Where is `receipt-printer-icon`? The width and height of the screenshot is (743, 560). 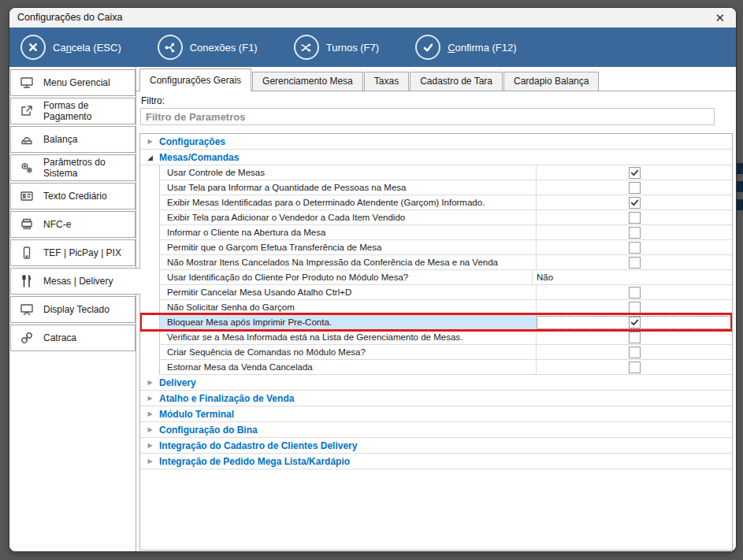 receipt-printer-icon is located at coordinates (27, 224).